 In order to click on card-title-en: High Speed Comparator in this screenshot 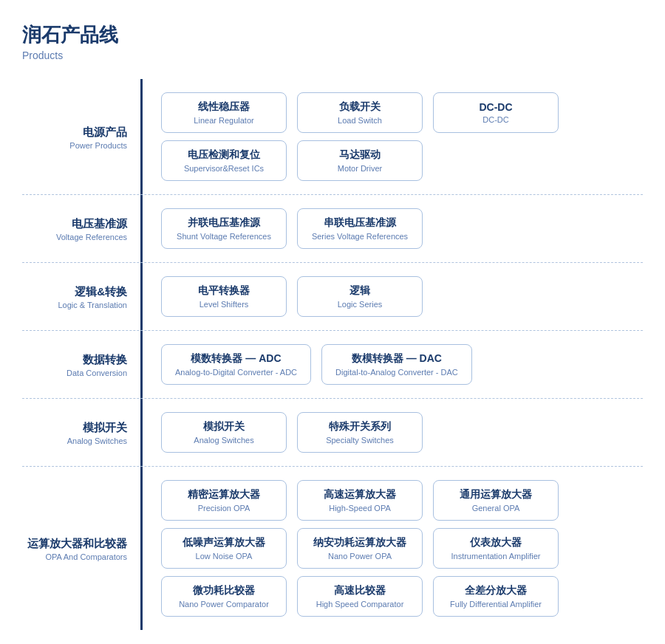, I will do `click(361, 604)`.